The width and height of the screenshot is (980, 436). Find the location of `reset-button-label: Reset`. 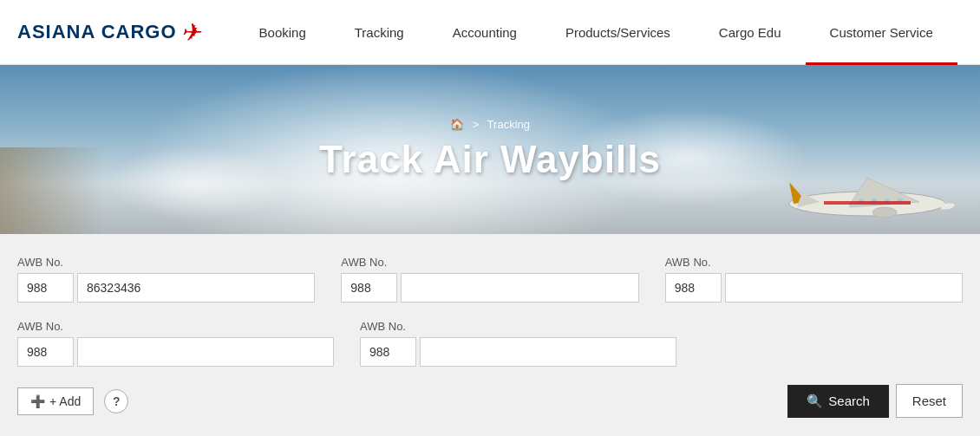

reset-button-label: Reset is located at coordinates (930, 400).